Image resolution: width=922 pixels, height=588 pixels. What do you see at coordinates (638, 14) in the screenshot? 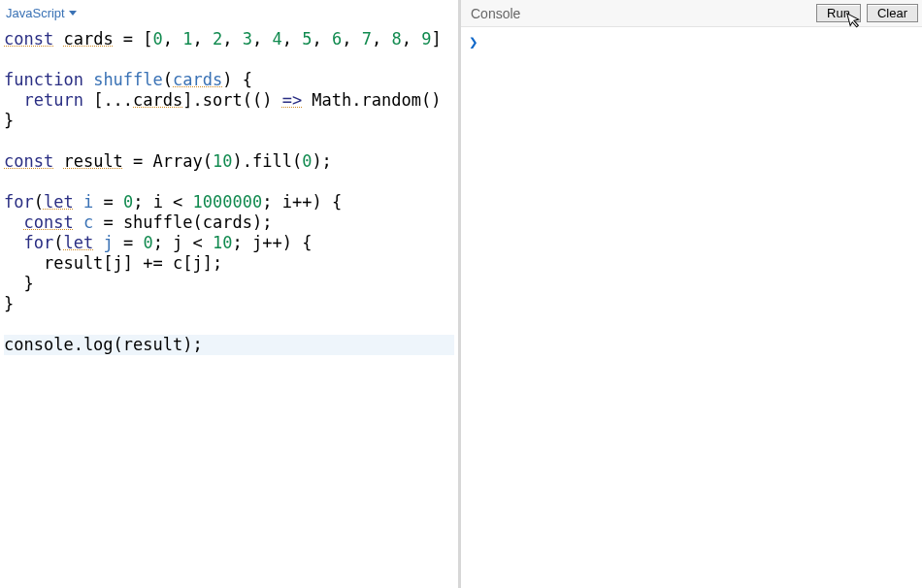
I see `console-title: Console` at bounding box center [638, 14].